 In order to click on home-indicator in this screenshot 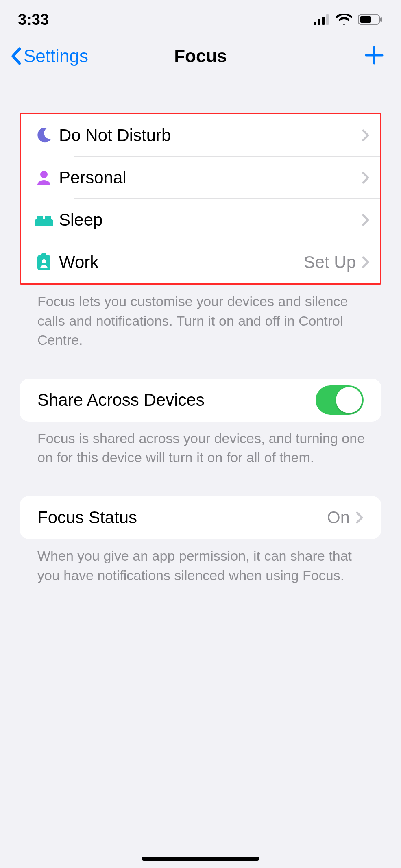, I will do `click(200, 859)`.